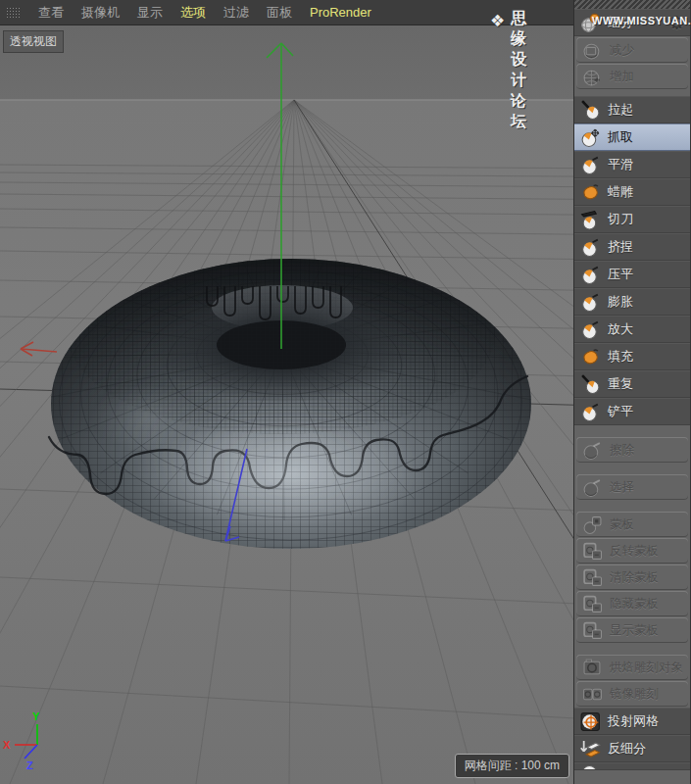  What do you see at coordinates (632, 749) in the screenshot?
I see `tool-desubdivide: 反细分` at bounding box center [632, 749].